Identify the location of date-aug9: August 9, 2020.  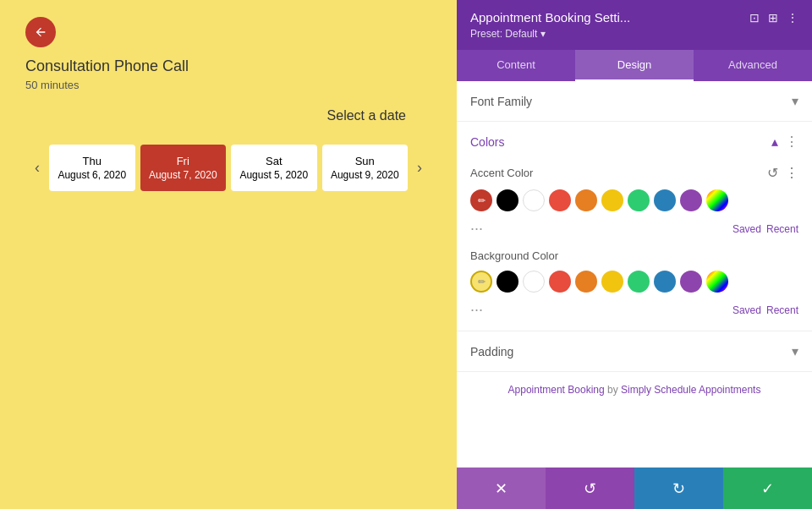
(365, 175).